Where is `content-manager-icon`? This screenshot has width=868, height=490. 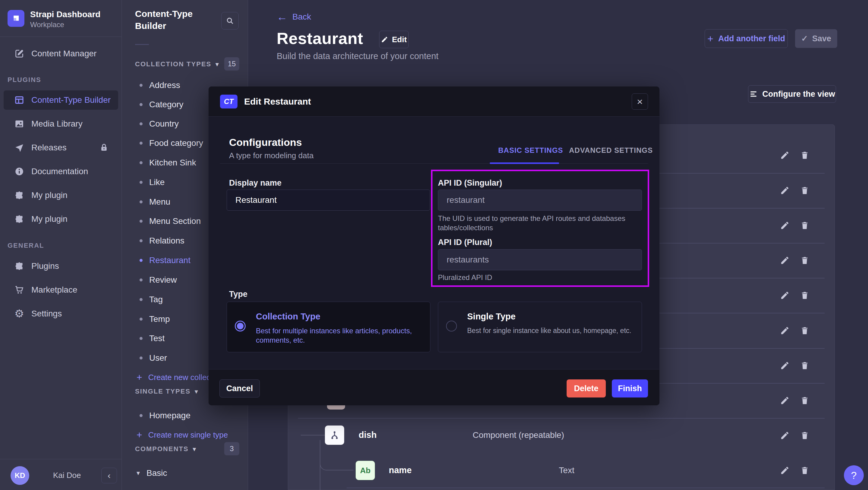
content-manager-icon is located at coordinates (19, 54).